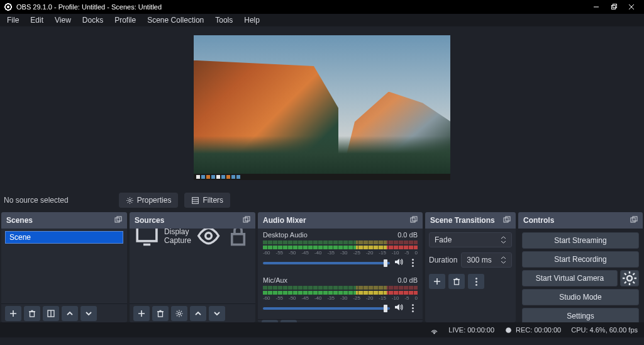 The height and width of the screenshot is (345, 644). I want to click on settings-button: Settings, so click(580, 315).